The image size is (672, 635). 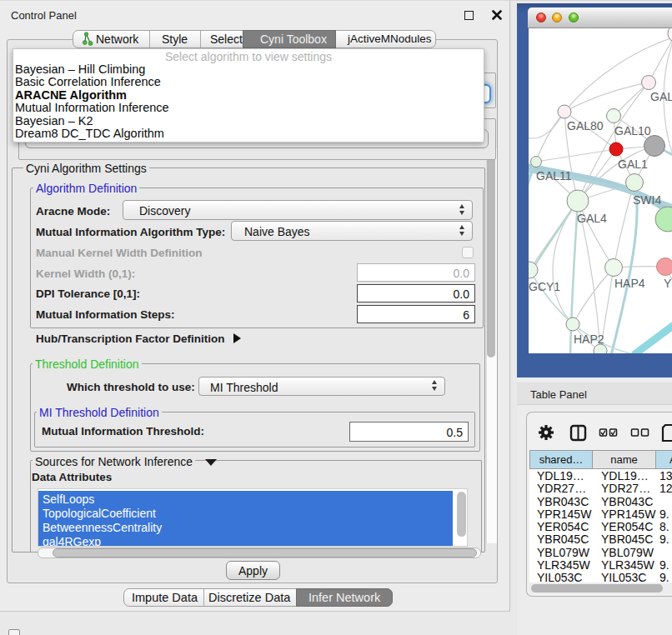 What do you see at coordinates (661, 97) in the screenshot?
I see `svg-text: GAL` at bounding box center [661, 97].